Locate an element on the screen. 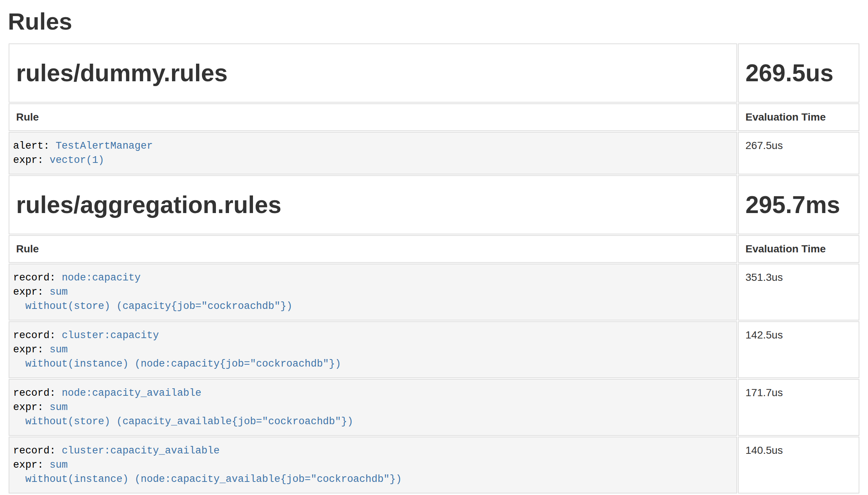 Image resolution: width=868 pixels, height=495 pixels. group-evaluation-time: 295.7ms is located at coordinates (799, 205).